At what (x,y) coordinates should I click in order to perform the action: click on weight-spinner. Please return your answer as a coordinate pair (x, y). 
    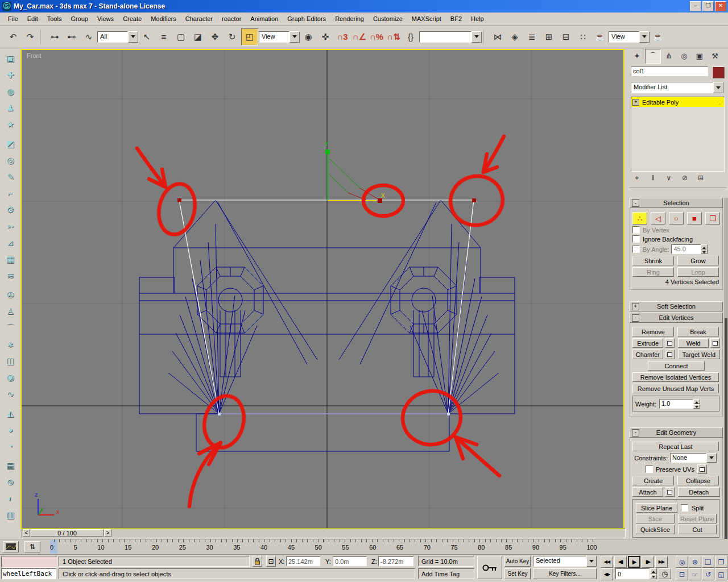
    Looking at the image, I should click on (697, 404).